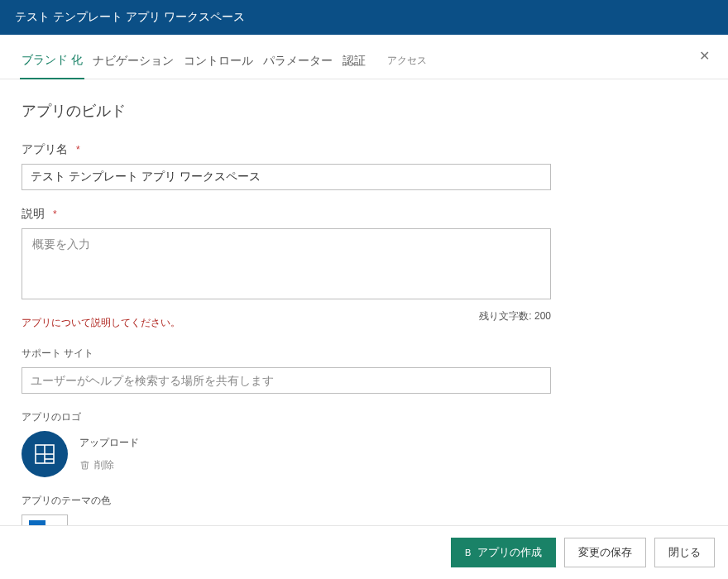 The height and width of the screenshot is (579, 728). I want to click on tabs-row: ブランド 化 ナビゲーション コントロール パラメーター 認証 アクセス ✕, so click(364, 57).